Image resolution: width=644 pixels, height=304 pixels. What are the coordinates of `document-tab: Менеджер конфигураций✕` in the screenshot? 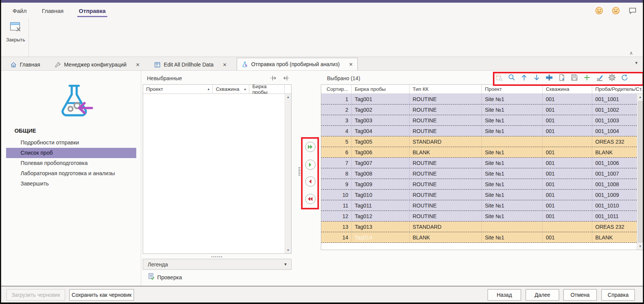 It's located at (97, 65).